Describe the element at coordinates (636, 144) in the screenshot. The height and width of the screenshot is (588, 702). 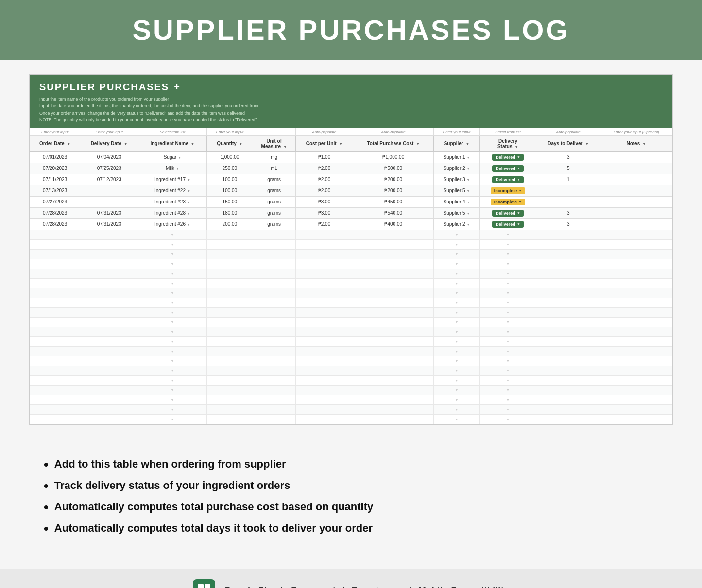
I see `col-notes: Notes ▼` at that location.